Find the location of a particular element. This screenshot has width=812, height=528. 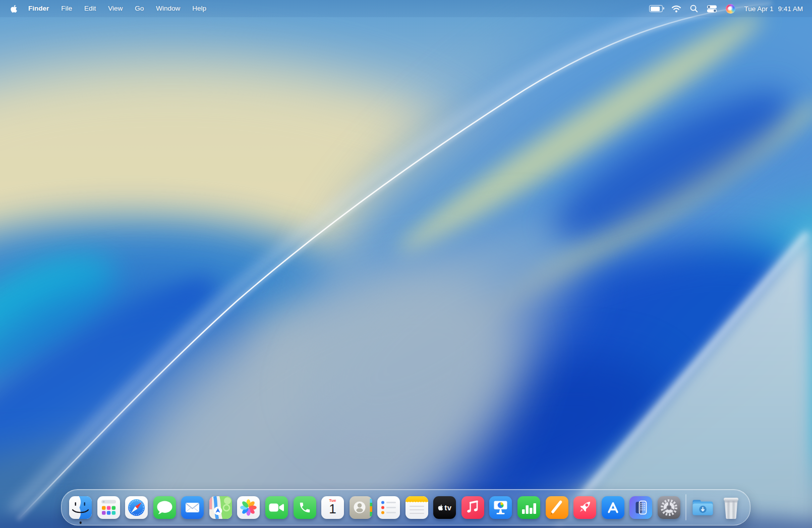

dock-app-reminders is located at coordinates (388, 508).